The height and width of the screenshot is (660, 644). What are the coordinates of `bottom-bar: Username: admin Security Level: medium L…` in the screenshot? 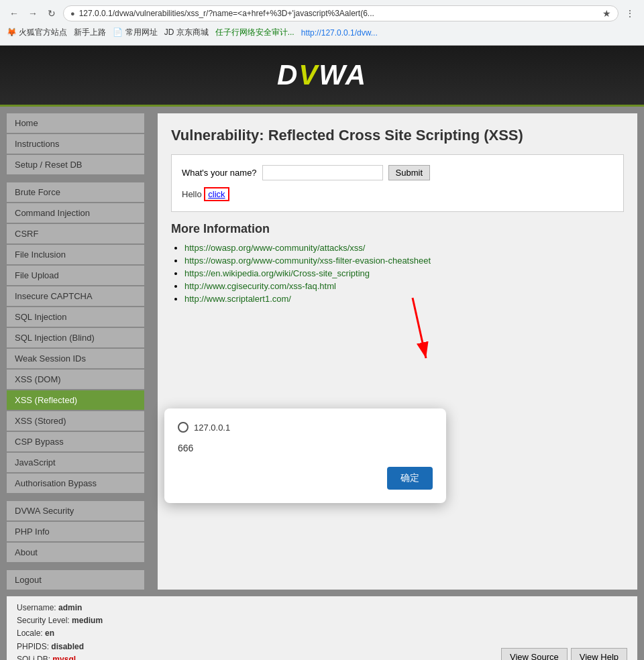 It's located at (322, 628).